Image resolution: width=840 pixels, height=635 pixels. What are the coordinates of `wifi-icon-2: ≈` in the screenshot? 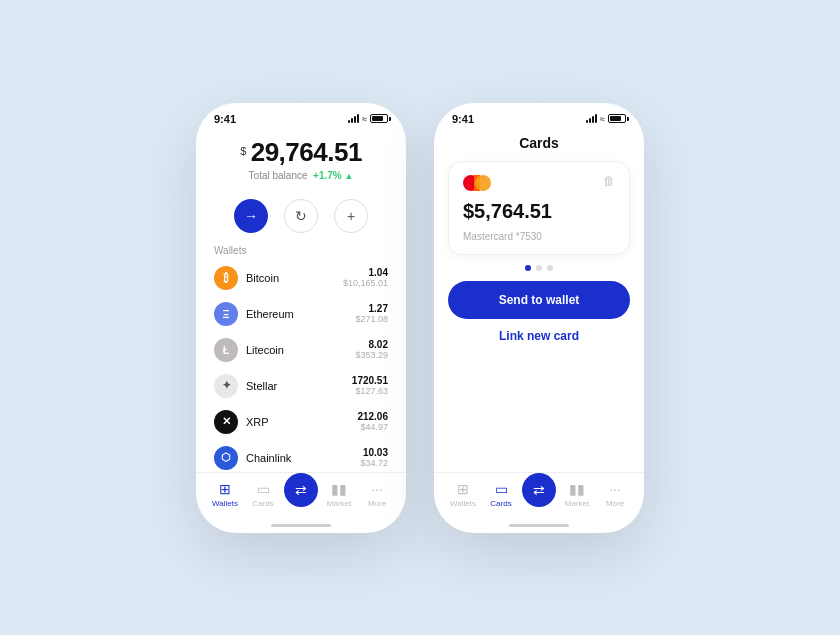 It's located at (602, 119).